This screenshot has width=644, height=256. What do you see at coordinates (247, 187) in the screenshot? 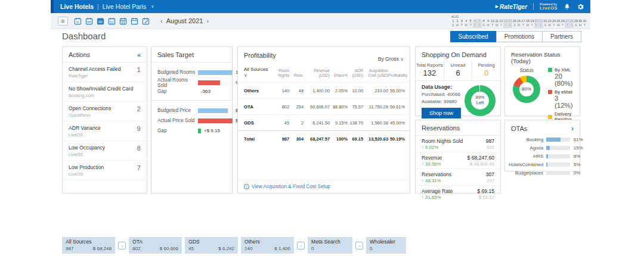
I see `info-icon: i` at bounding box center [247, 187].